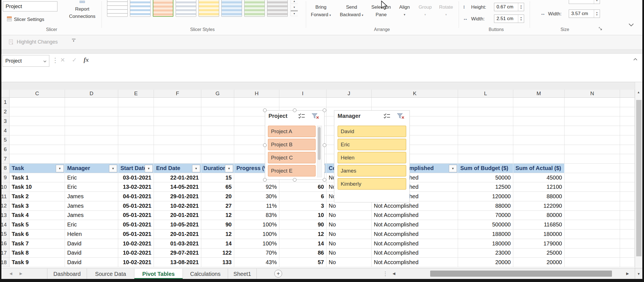 The image size is (644, 282). What do you see at coordinates (627, 140) in the screenshot?
I see `cell-partial5` at bounding box center [627, 140].